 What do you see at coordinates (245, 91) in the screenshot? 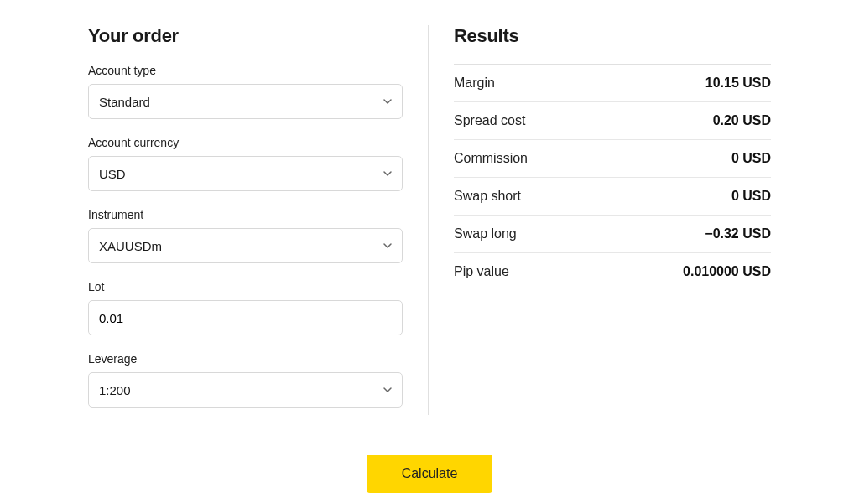
I see `field-account-type: Account type Standard` at bounding box center [245, 91].